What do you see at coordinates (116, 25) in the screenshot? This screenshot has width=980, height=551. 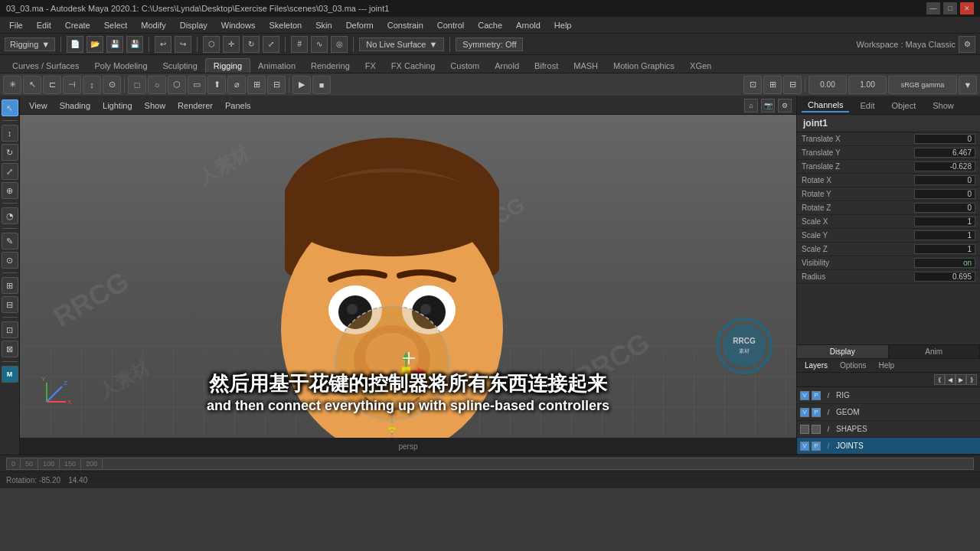 I see `menu-select: Select` at bounding box center [116, 25].